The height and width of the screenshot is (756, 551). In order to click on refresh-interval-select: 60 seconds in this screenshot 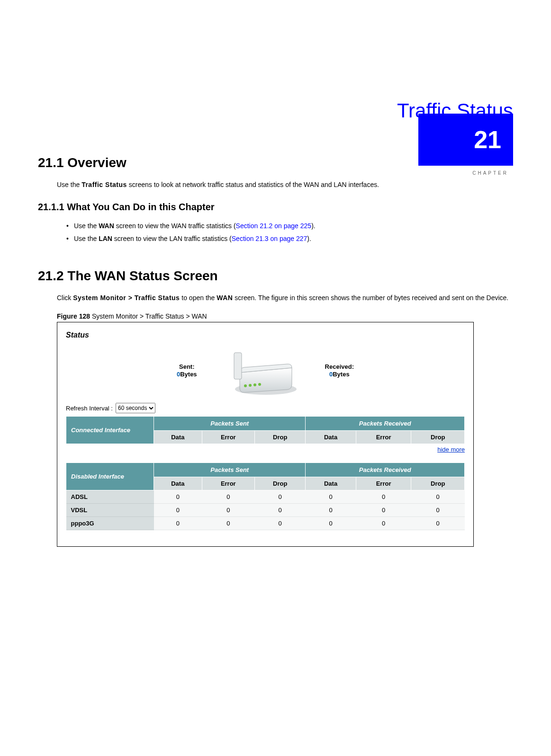, I will do `click(135, 408)`.